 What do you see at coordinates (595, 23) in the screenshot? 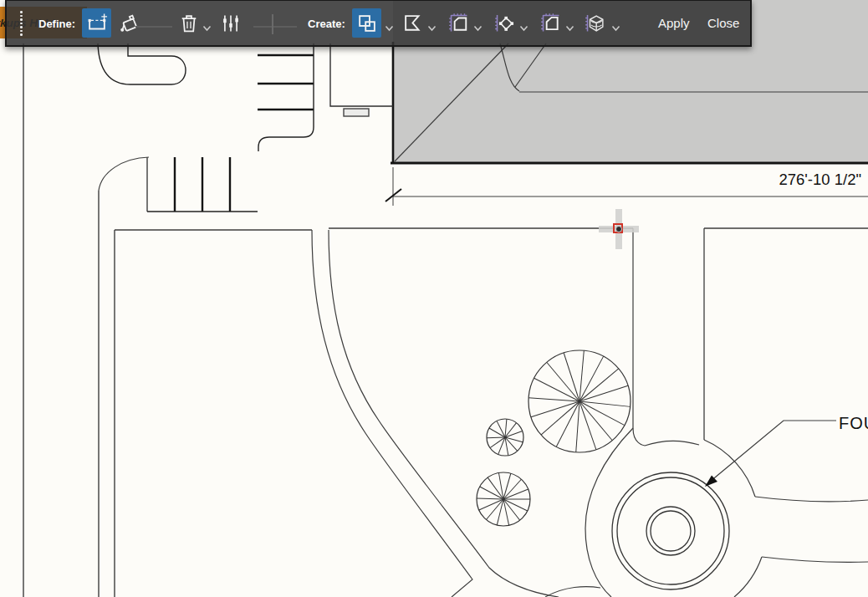
I see `volume-measurement-icon` at bounding box center [595, 23].